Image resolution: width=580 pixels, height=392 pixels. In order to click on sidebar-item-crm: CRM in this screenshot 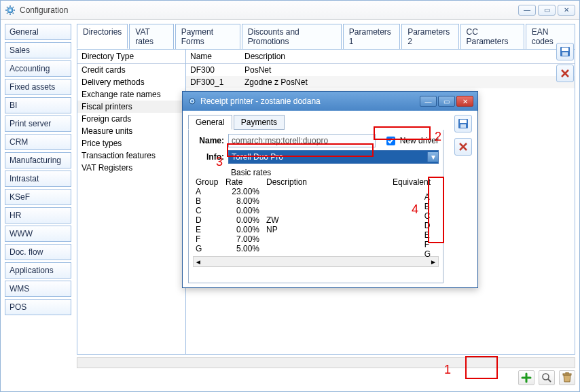, I will do `click(38, 142)`.